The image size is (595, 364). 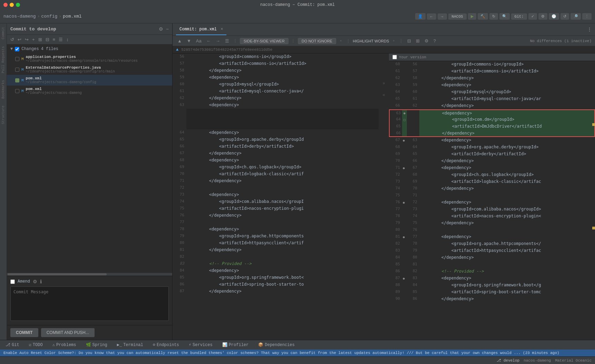 What do you see at coordinates (167, 29) in the screenshot?
I see `minimize-panel-btn: −` at bounding box center [167, 29].